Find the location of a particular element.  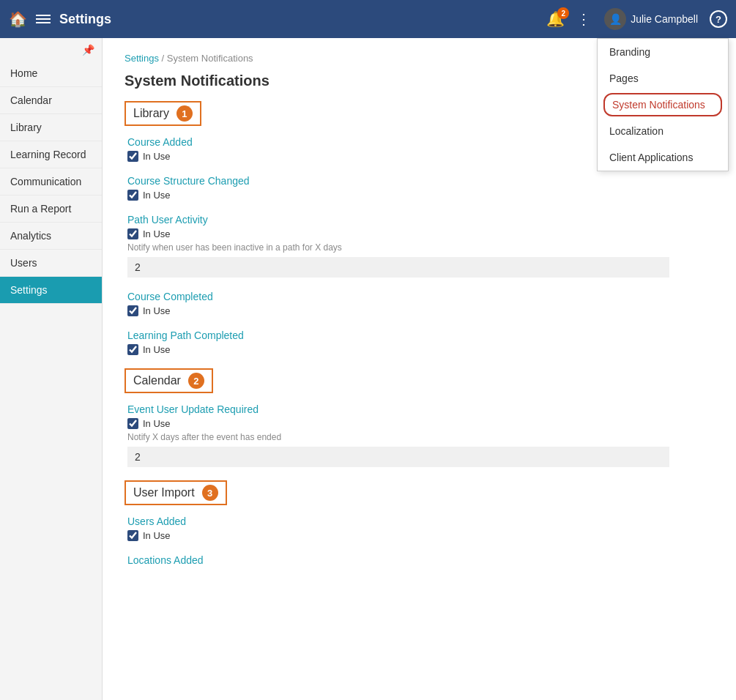

hint-path-user-activity: Notify when user has been inactive in a … is located at coordinates (420, 247).